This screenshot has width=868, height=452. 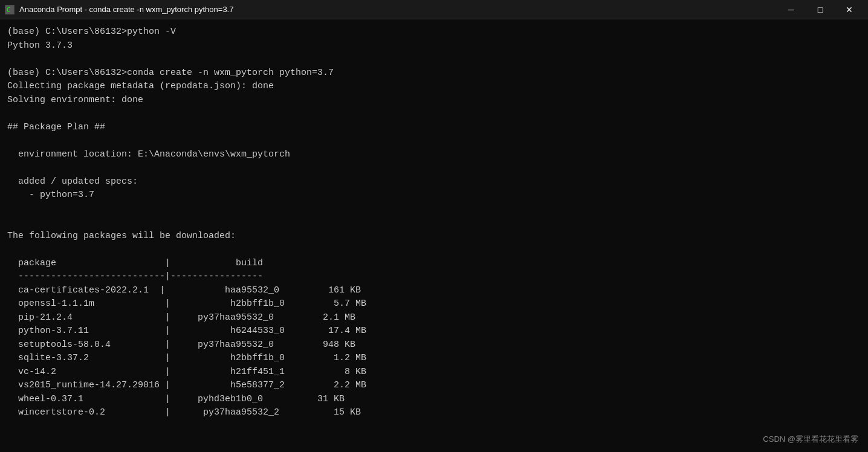 What do you see at coordinates (10, 10) in the screenshot?
I see `app-icon: C` at bounding box center [10, 10].